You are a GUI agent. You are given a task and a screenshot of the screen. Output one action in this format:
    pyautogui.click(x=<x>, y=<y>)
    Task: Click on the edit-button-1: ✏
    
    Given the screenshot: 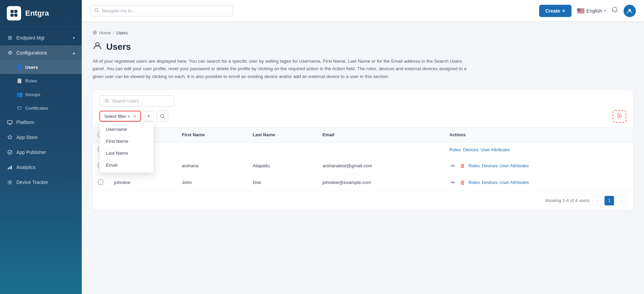 What is the action you would take?
    pyautogui.click(x=453, y=166)
    